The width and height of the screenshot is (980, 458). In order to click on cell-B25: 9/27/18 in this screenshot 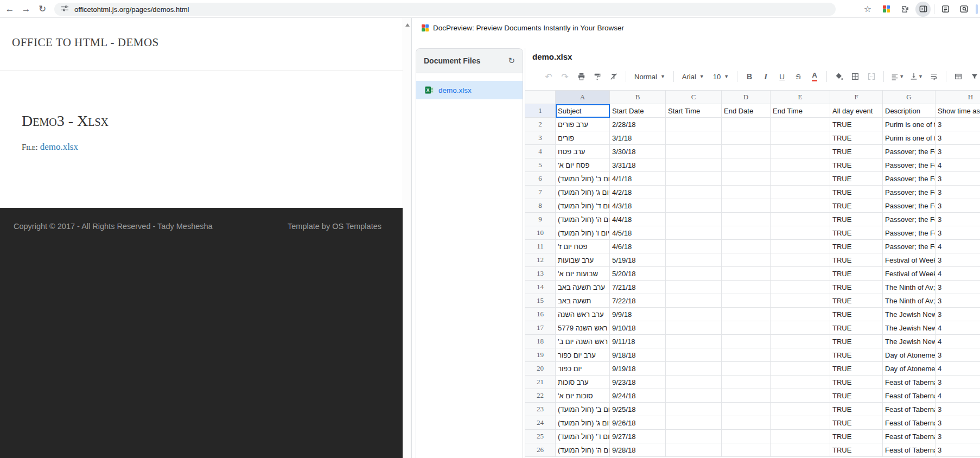, I will do `click(638, 436)`.